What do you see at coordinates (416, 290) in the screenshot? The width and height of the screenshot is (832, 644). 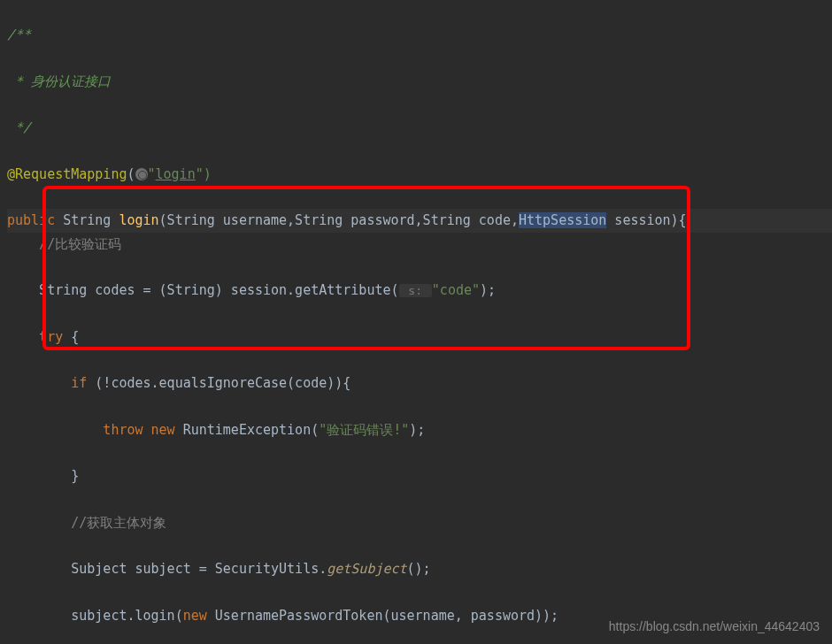 I see `param-hint: s:` at bounding box center [416, 290].